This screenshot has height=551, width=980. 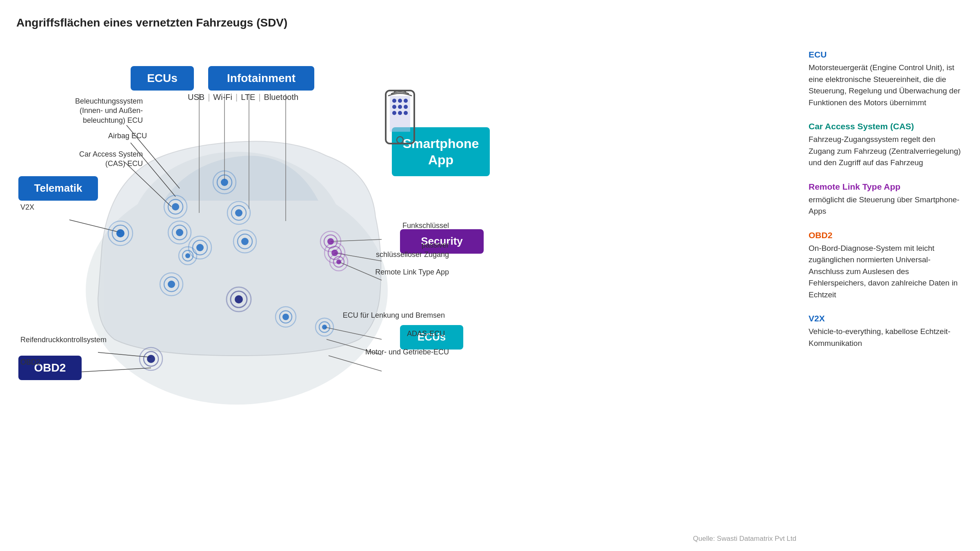 I want to click on legend-v2x-desc: Vehicle-to-everything, kabellose Echtzei…, so click(x=886, y=338).